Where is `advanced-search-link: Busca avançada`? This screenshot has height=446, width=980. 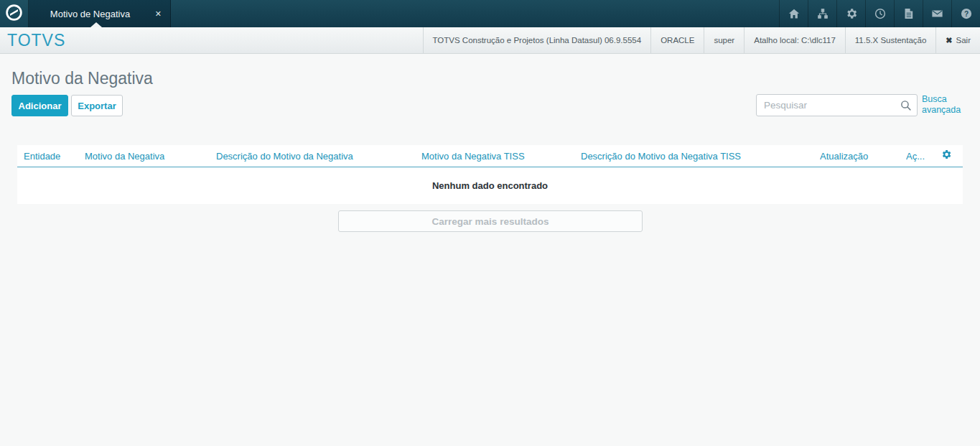
advanced-search-link: Busca avançada is located at coordinates (943, 105).